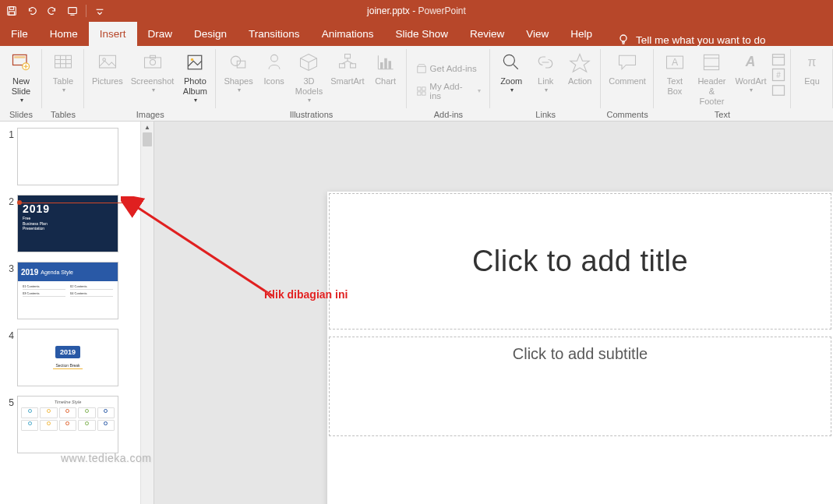 The image size is (833, 504). What do you see at coordinates (108, 69) in the screenshot?
I see `pictures-button: Pictures` at bounding box center [108, 69].